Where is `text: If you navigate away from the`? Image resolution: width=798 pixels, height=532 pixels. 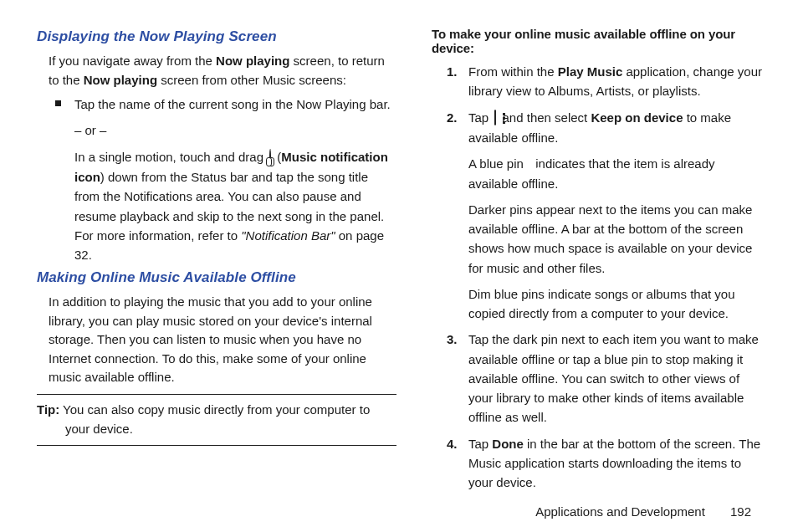
text: If you navigate away from the is located at coordinates (132, 60).